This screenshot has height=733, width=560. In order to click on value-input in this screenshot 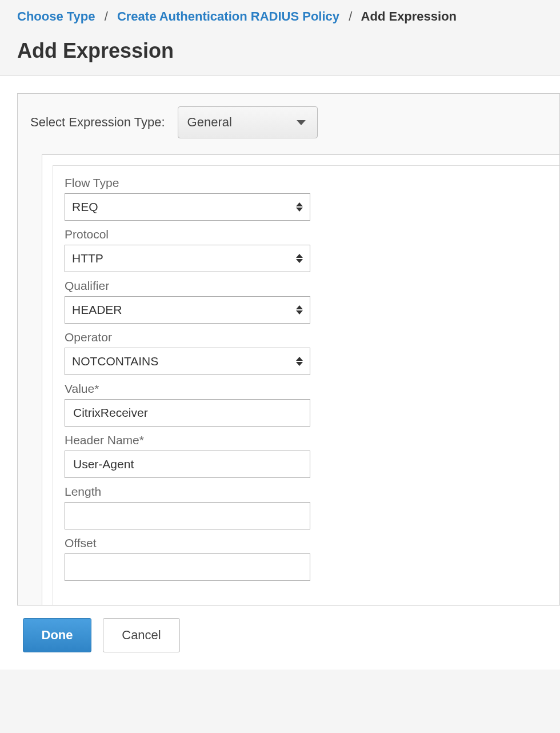, I will do `click(187, 413)`.